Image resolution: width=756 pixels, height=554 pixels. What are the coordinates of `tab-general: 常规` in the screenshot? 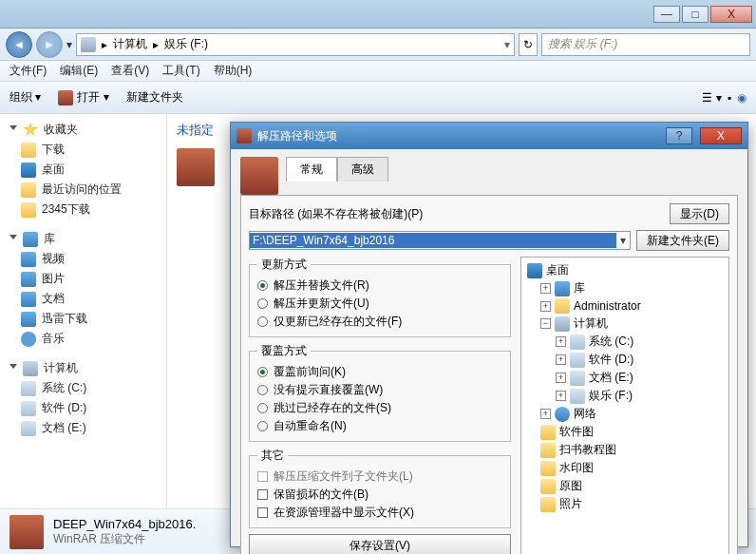 It's located at (312, 169).